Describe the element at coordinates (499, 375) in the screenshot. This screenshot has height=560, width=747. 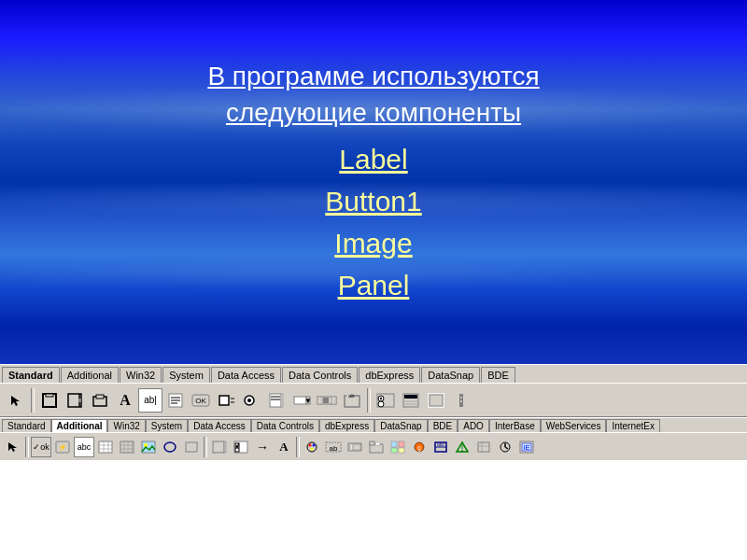
I see `tab-bde: BDE` at that location.